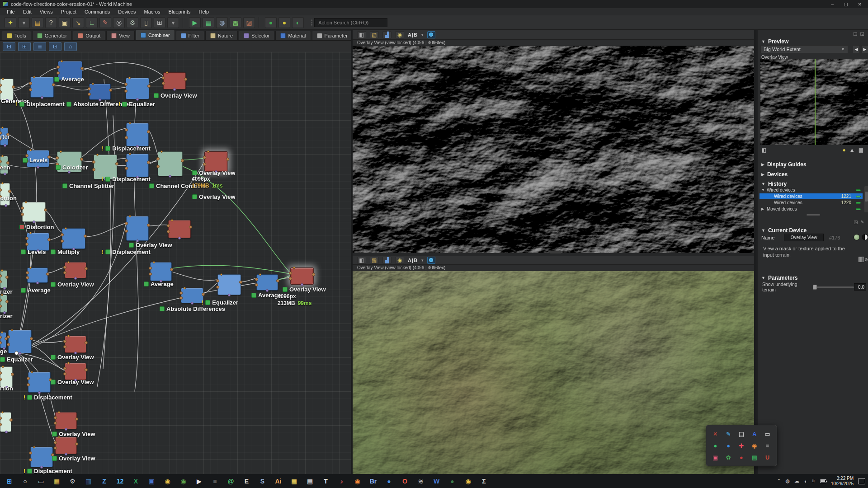 The width and height of the screenshot is (868, 488). What do you see at coordinates (57, 481) in the screenshot?
I see `file-explorer-icon: ▦` at bounding box center [57, 481].